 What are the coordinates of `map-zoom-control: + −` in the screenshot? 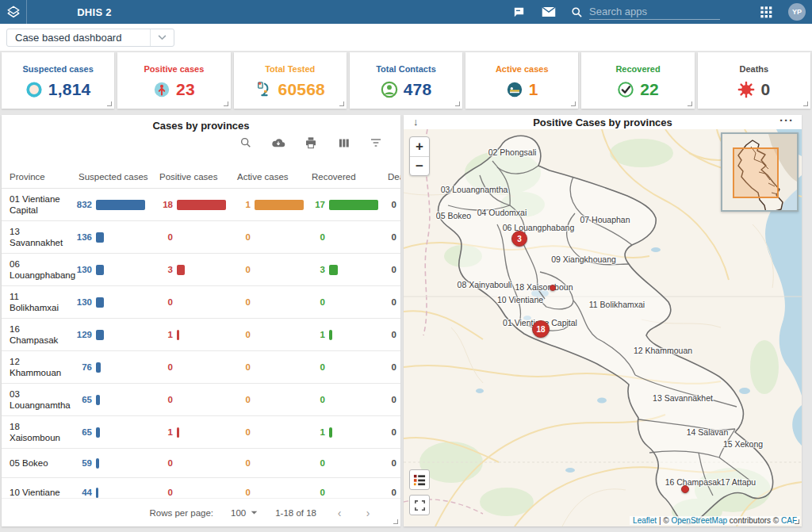 It's located at (419, 156).